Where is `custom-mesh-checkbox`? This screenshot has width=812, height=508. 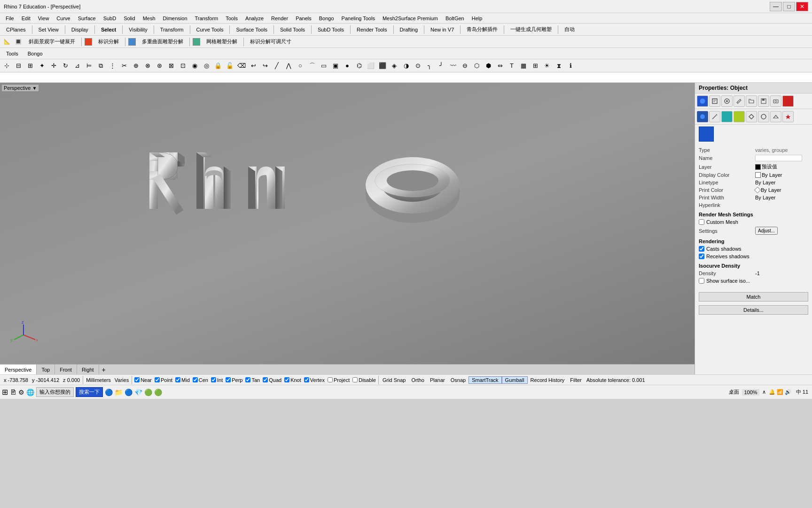
custom-mesh-checkbox is located at coordinates (702, 222).